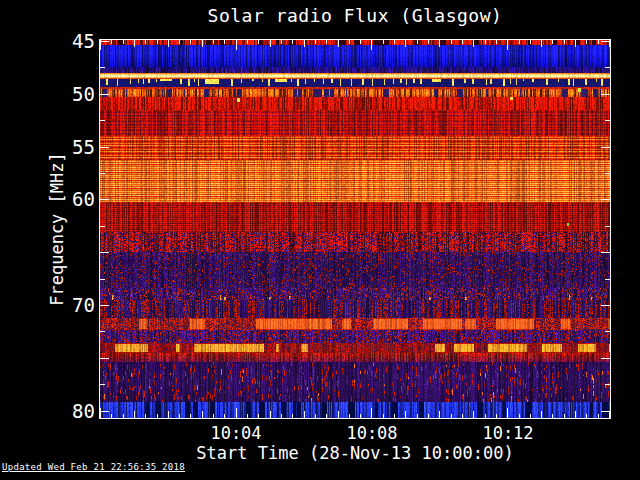 The width and height of the screenshot is (640, 480). What do you see at coordinates (508, 433) in the screenshot?
I see `x-tick-label: 10:12` at bounding box center [508, 433].